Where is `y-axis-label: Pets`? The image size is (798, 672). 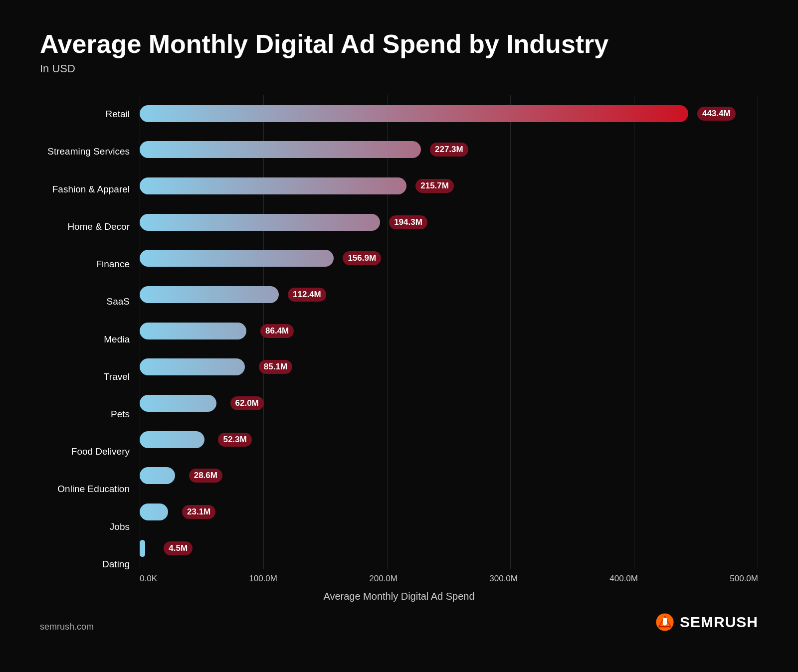
y-axis-label: Pets is located at coordinates (85, 414).